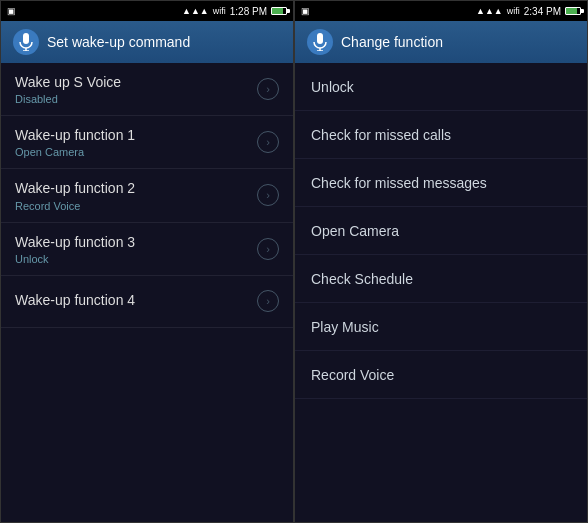  What do you see at coordinates (136, 242) in the screenshot?
I see `item-title: Wake-up function 3` at bounding box center [136, 242].